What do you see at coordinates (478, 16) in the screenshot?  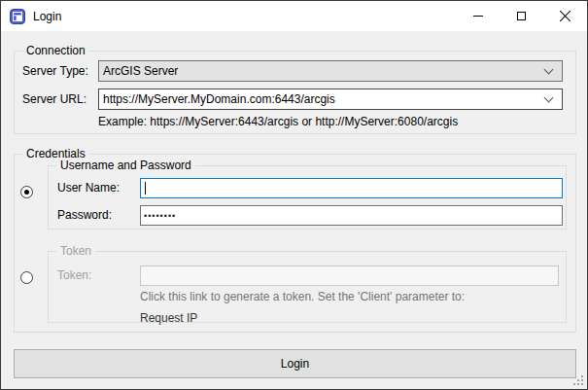 I see `minimize-icon` at bounding box center [478, 16].